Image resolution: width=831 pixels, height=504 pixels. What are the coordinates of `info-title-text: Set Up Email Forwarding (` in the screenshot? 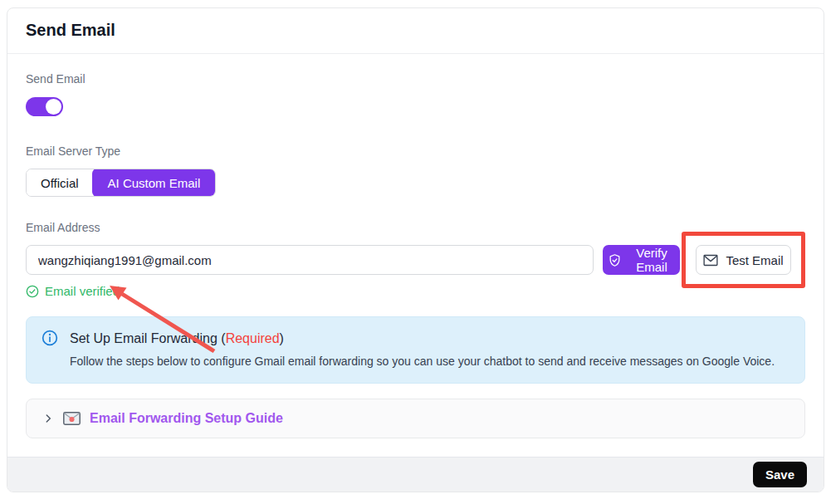 It's located at (148, 339).